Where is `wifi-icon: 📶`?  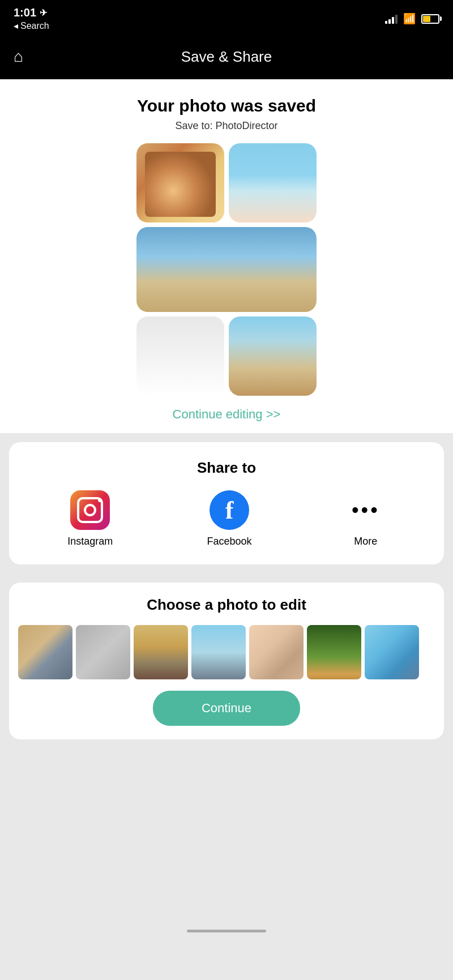
wifi-icon: 📶 is located at coordinates (409, 19).